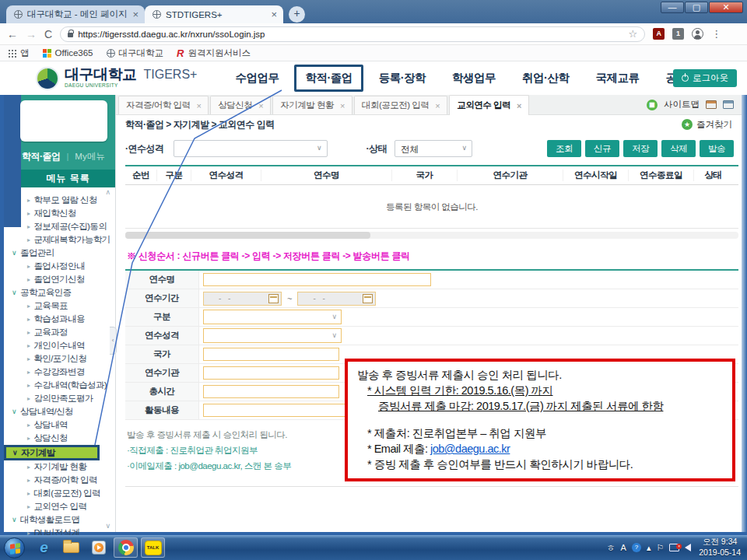 The image size is (747, 560). Describe the element at coordinates (313, 105) in the screenshot. I see `workspace-tab: 자기계발 현황×` at that location.